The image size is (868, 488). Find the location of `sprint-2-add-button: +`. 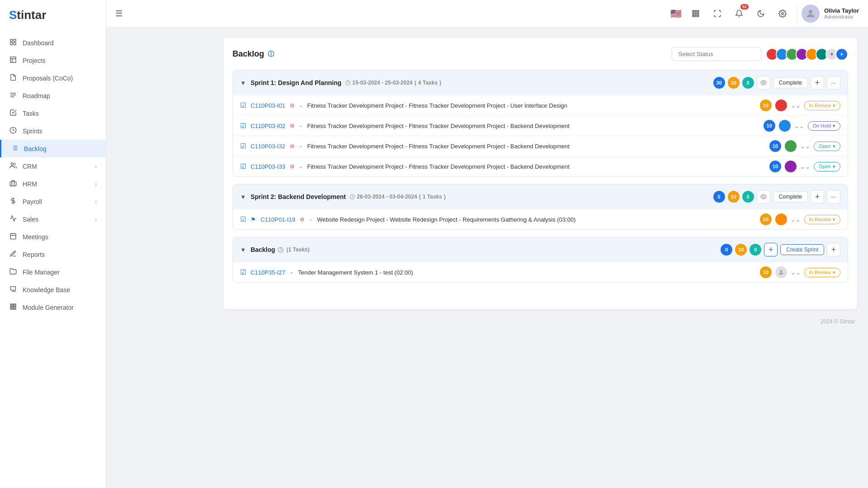

sprint-2-add-button: + is located at coordinates (817, 197).